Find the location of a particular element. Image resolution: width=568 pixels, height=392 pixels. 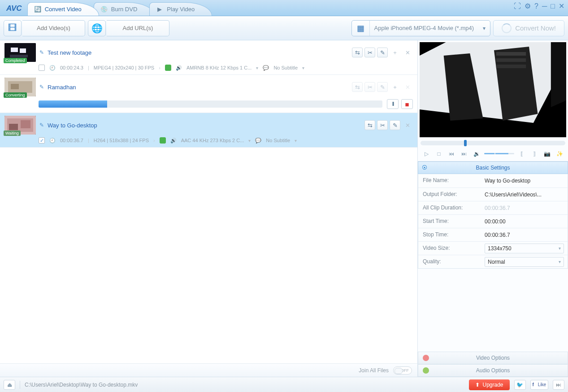

trim-range is located at coordinates (499, 153).